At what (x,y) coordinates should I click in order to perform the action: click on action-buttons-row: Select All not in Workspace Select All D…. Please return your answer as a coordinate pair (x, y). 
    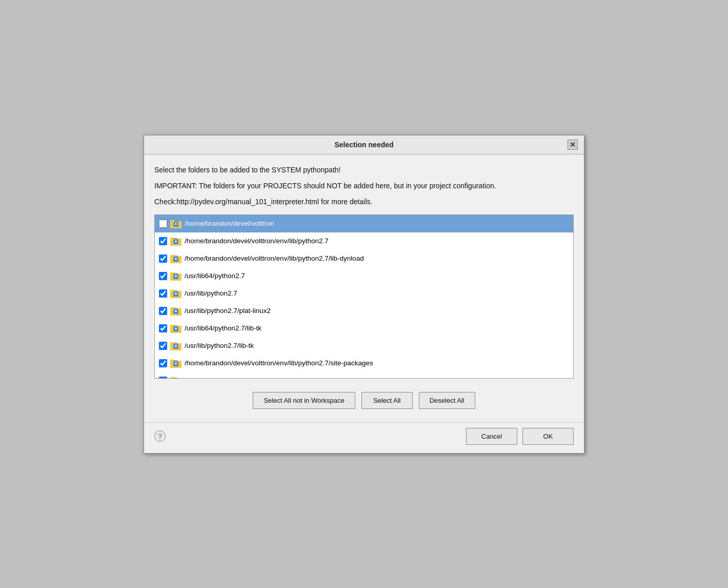
    Looking at the image, I should click on (364, 402).